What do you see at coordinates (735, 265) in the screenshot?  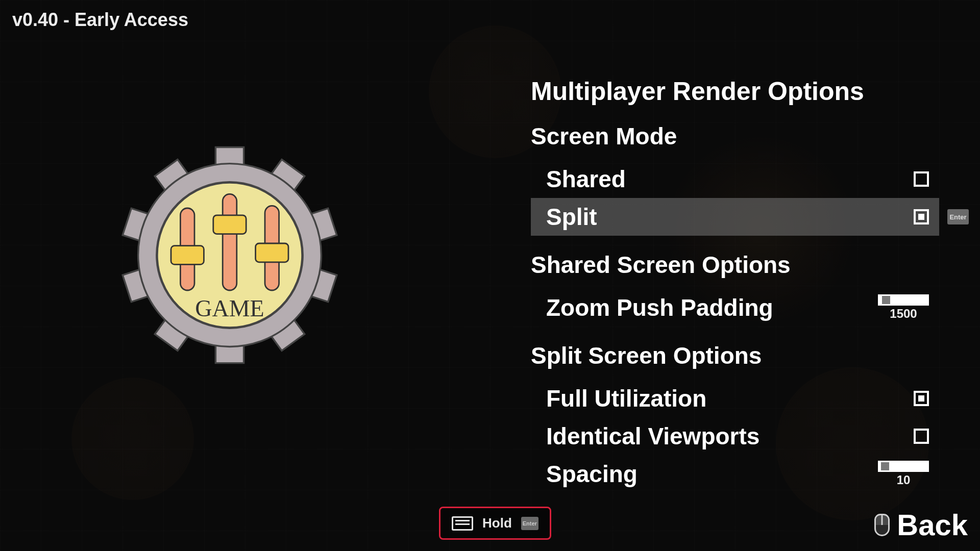 I see `section-heading-shared-screen: Shared Screen Options` at bounding box center [735, 265].